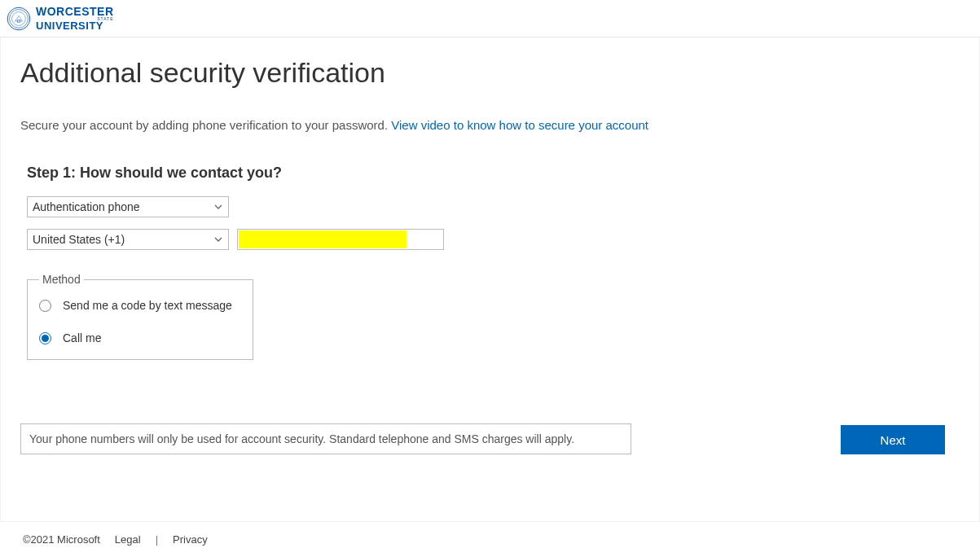 Image resolution: width=980 pixels, height=557 pixels. I want to click on page-title: Additional security verification, so click(490, 73).